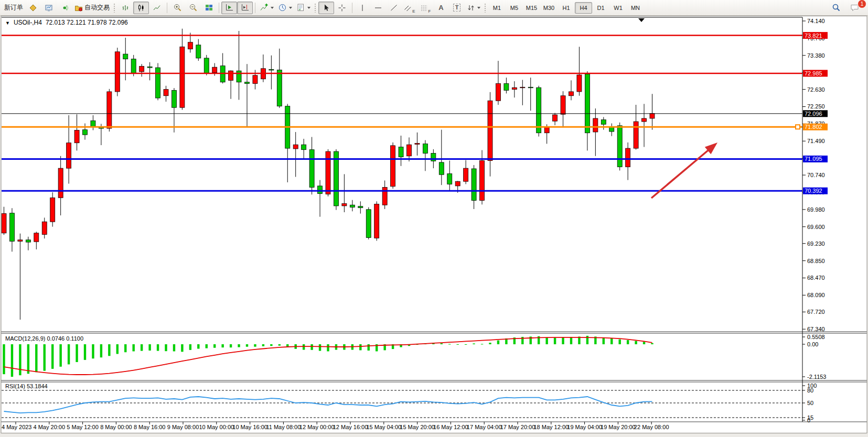 The width and height of the screenshot is (868, 437). What do you see at coordinates (65, 8) in the screenshot?
I see `signals-button` at bounding box center [65, 8].